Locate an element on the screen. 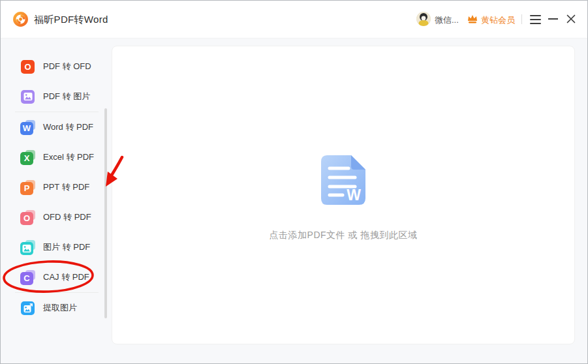 This screenshot has width=588, height=364. sidebar-scrollbar is located at coordinates (106, 213).